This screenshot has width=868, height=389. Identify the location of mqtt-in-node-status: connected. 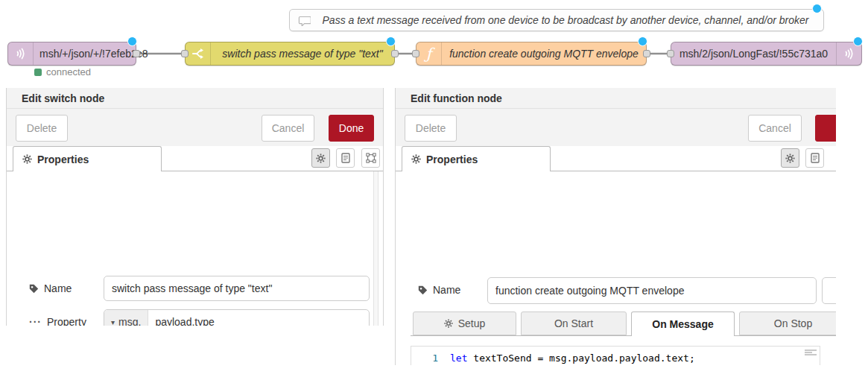
(63, 72).